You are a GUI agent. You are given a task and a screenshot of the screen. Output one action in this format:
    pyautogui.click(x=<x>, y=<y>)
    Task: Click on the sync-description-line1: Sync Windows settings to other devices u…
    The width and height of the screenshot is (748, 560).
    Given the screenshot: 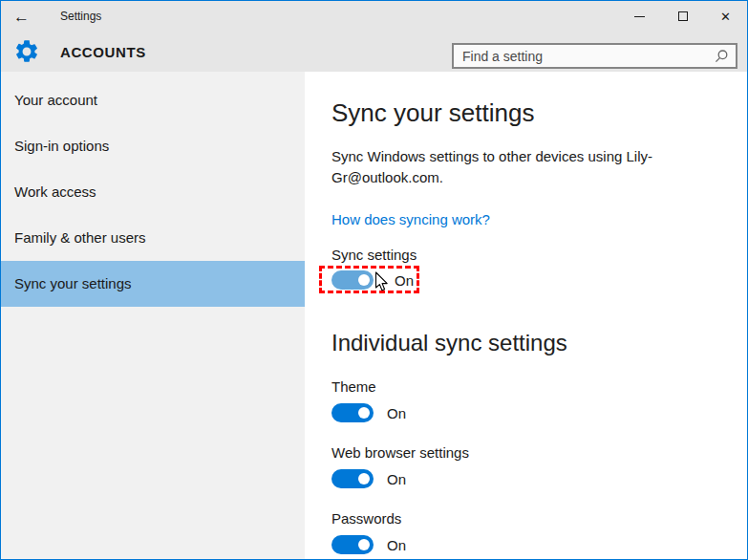 What is the action you would take?
    pyautogui.click(x=529, y=157)
    